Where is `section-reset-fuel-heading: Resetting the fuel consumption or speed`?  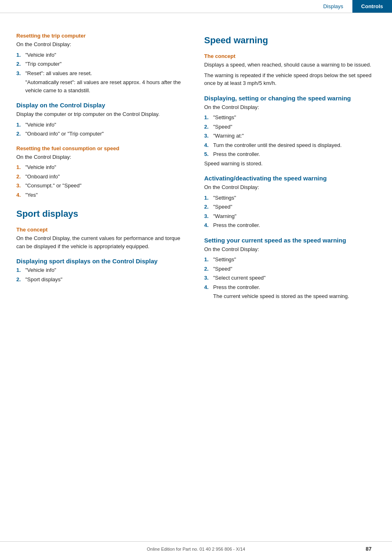 section-reset-fuel-heading: Resetting the fuel consumption or speed is located at coordinates (102, 149).